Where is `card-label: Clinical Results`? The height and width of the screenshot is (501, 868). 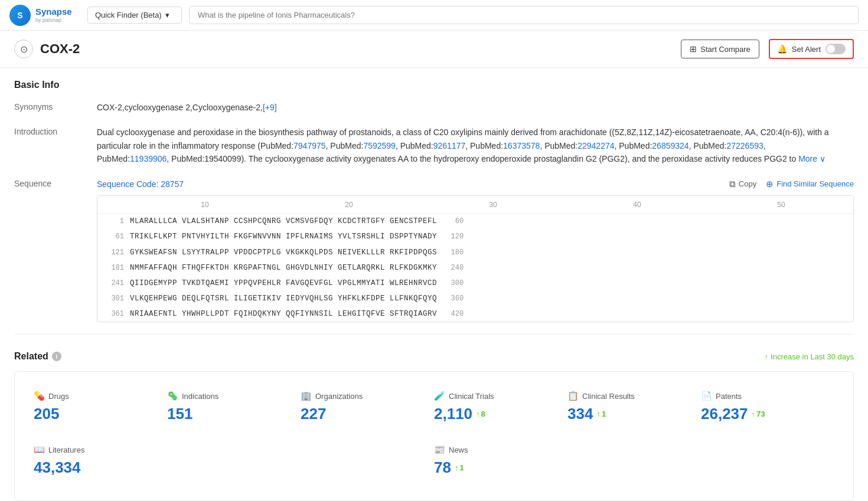
card-label: Clinical Results is located at coordinates (608, 397).